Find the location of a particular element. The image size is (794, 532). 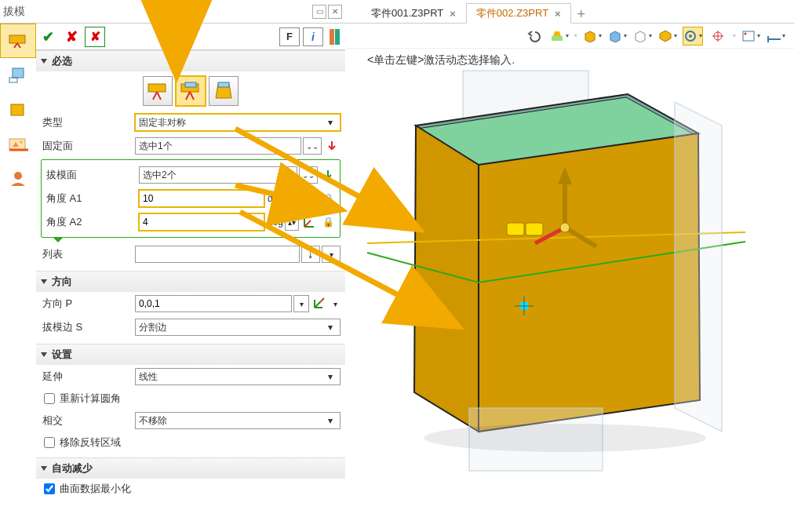

help-book-icon is located at coordinates (335, 37).